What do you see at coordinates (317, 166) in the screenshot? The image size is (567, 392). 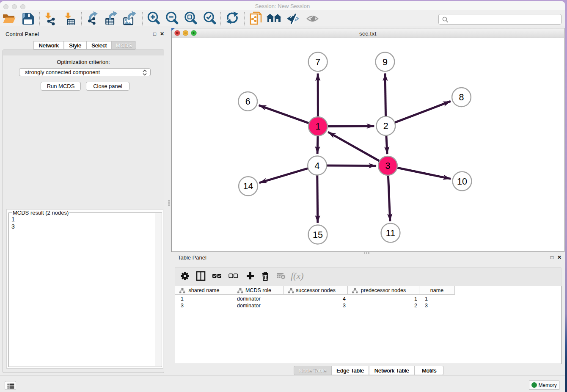 I see `svg-text: 4` at bounding box center [317, 166].